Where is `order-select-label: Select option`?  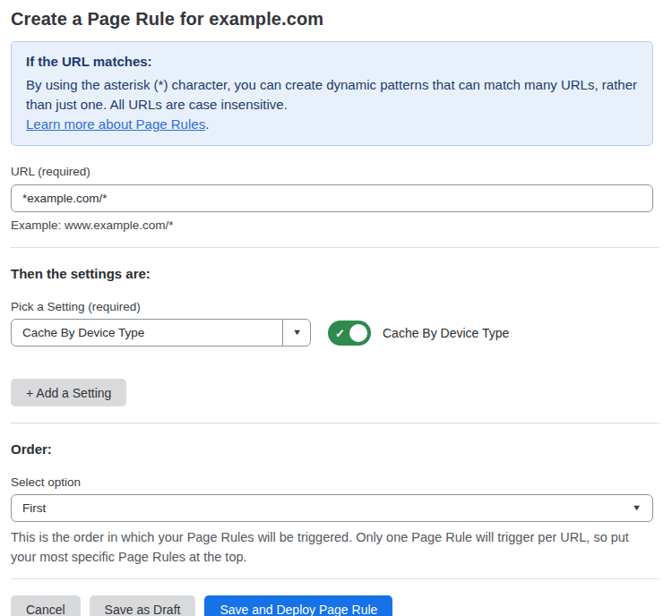 order-select-label: Select option is located at coordinates (335, 482).